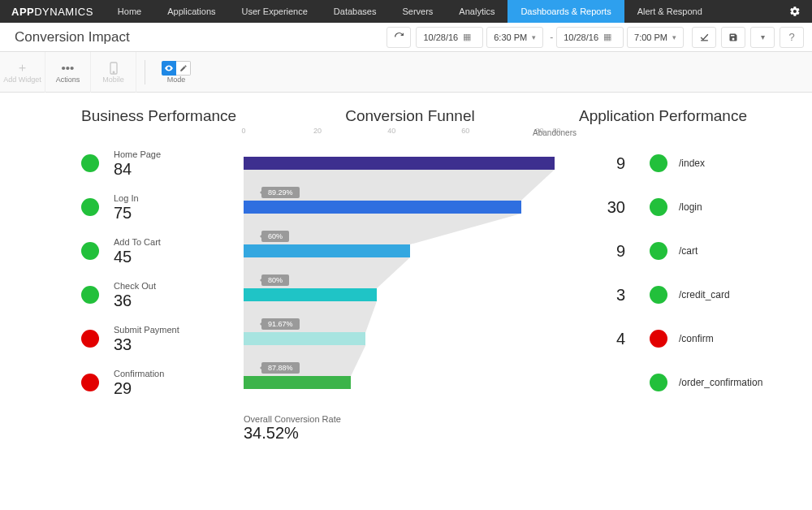 This screenshot has width=812, height=510. What do you see at coordinates (162, 116) in the screenshot?
I see `business-title: Business Performance` at bounding box center [162, 116].